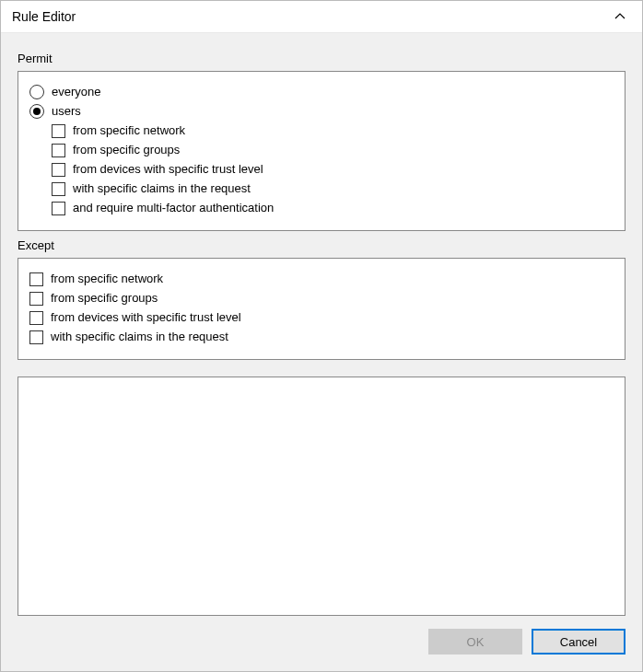  What do you see at coordinates (322, 318) in the screenshot?
I see `except-check-trust: from devices with specific trust level` at bounding box center [322, 318].